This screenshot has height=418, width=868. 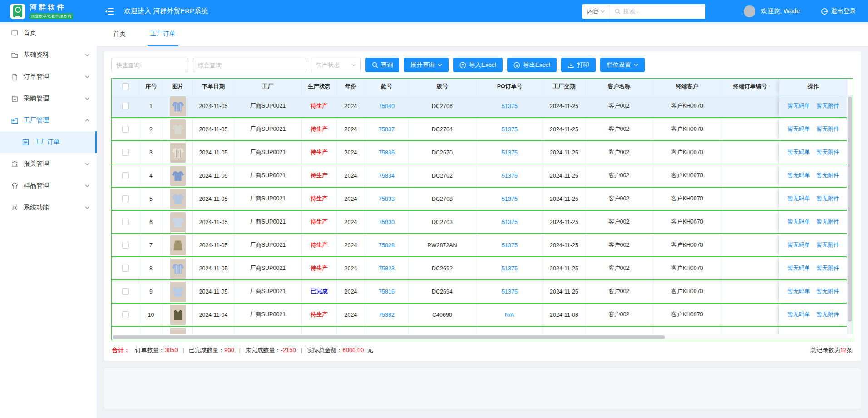 What do you see at coordinates (48, 208) in the screenshot?
I see `sidebar-item-system-functions: 系统功能` at bounding box center [48, 208].